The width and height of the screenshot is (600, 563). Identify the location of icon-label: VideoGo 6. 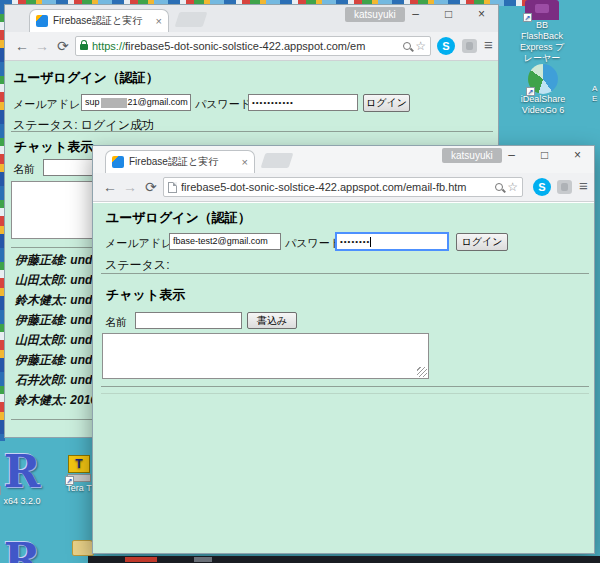
(543, 110).